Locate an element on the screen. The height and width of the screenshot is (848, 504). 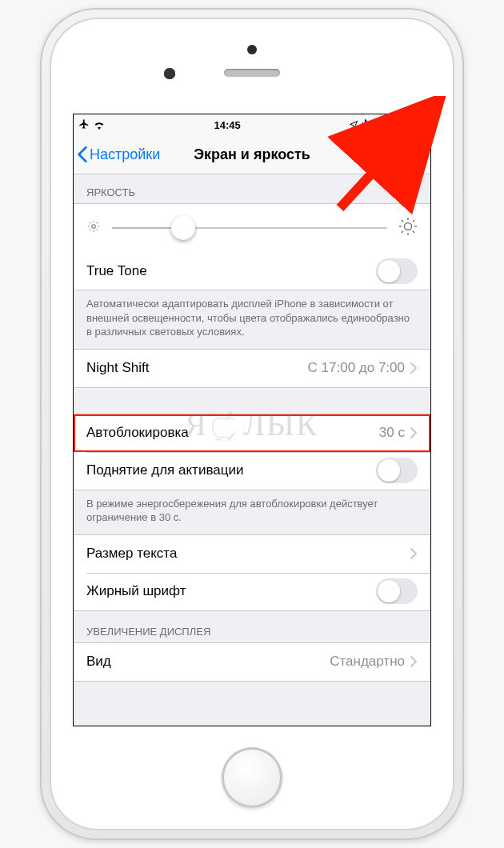
page-title: Экран и яркость is located at coordinates (252, 155).